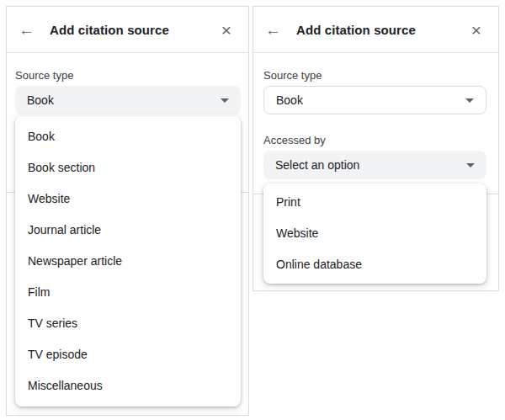 Image resolution: width=505 pixels, height=420 pixels. I want to click on dropdown-option-miscellaneous: Miscellaneous, so click(128, 385).